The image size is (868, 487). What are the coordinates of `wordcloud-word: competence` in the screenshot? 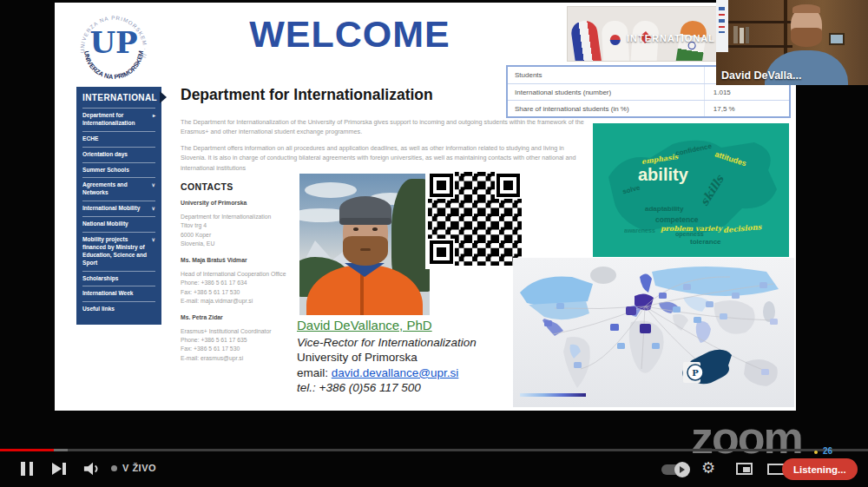 It's located at (677, 220).